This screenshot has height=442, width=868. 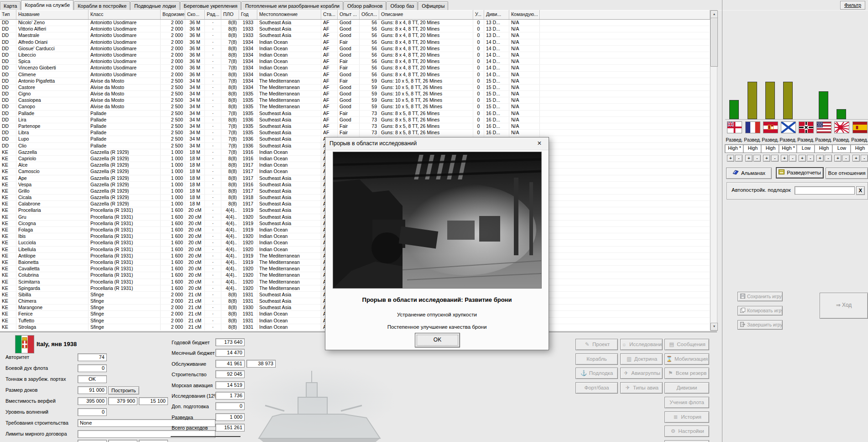 What do you see at coordinates (355, 107) in the screenshot?
I see `ship-row: DDCanopoAlvise da Mosto2 50034 M·8(8)193…` at bounding box center [355, 107].